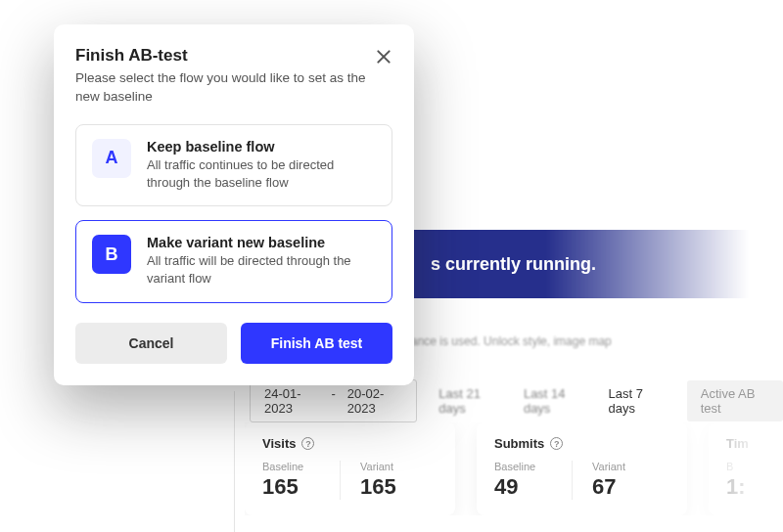  What do you see at coordinates (755, 487) in the screenshot?
I see `time-baseline-value: 1:` at bounding box center [755, 487].